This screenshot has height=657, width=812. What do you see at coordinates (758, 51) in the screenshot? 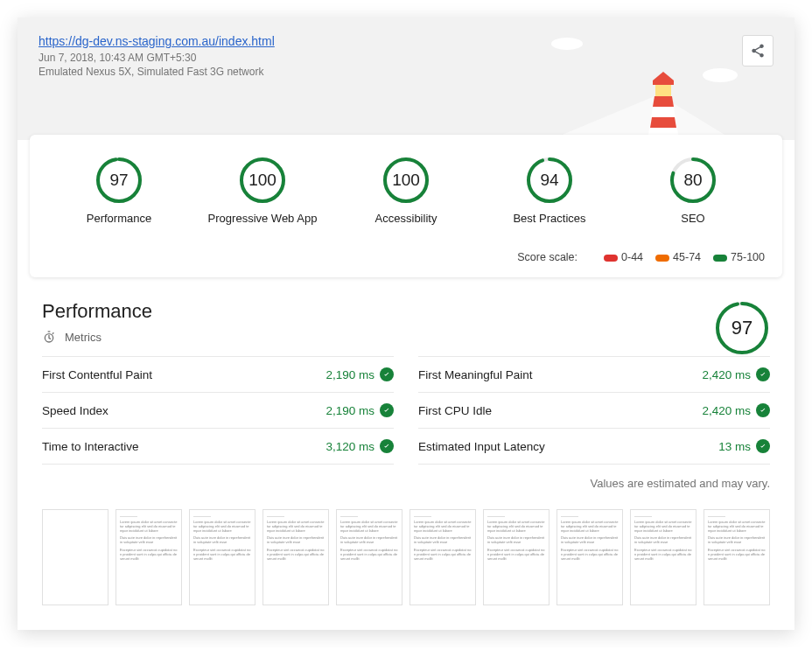
I see `share-icon` at bounding box center [758, 51].